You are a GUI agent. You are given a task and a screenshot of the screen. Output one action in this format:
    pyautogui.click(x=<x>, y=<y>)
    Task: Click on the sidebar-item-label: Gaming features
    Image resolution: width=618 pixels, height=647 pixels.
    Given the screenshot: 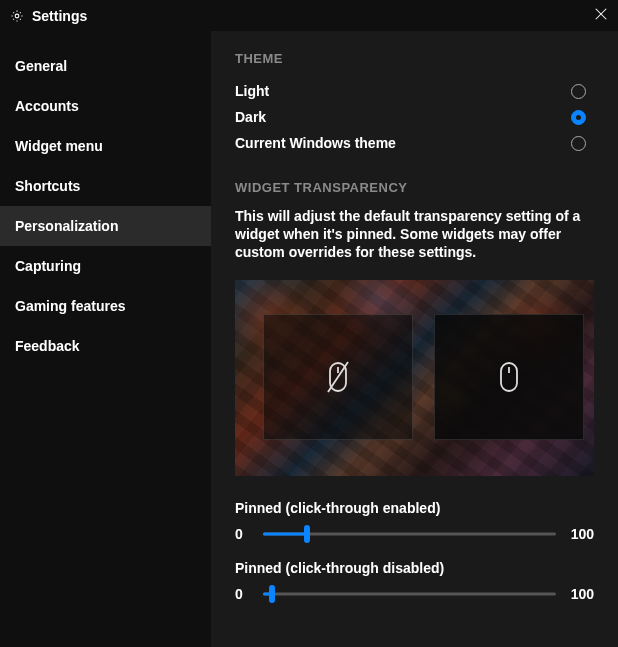 What is the action you would take?
    pyautogui.click(x=70, y=306)
    